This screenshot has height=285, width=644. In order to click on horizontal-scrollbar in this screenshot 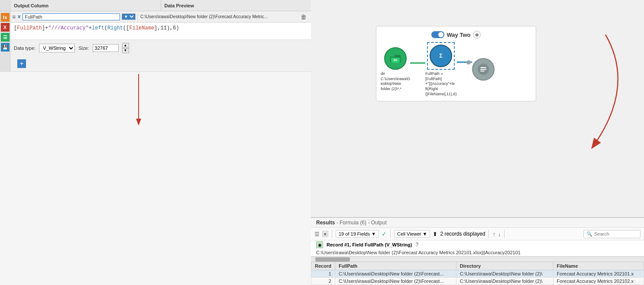, I will do `click(477, 259)`.